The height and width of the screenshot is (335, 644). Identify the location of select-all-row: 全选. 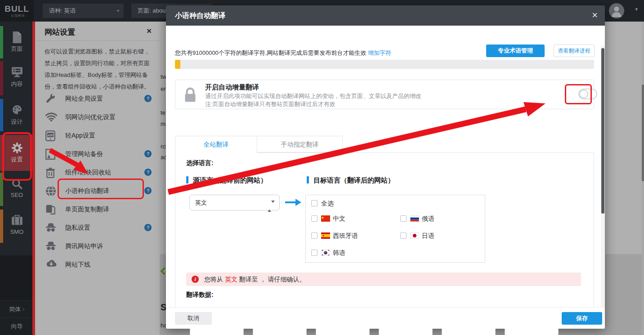
(352, 204).